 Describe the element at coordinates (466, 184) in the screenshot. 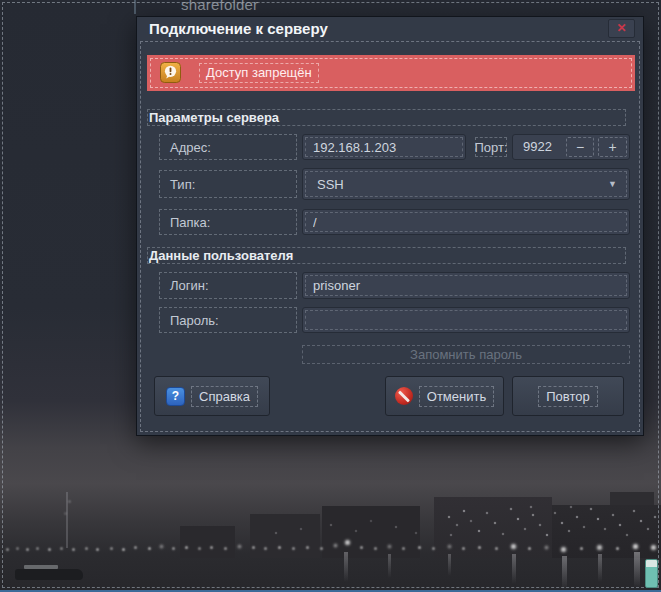

I see `type-select: SSH ▼` at that location.